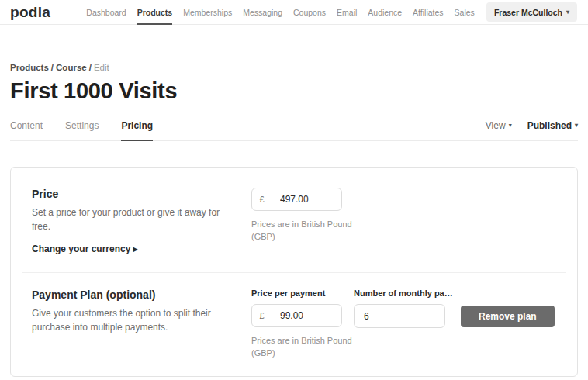  I want to click on nav-item-messaging: Messaging, so click(262, 12).